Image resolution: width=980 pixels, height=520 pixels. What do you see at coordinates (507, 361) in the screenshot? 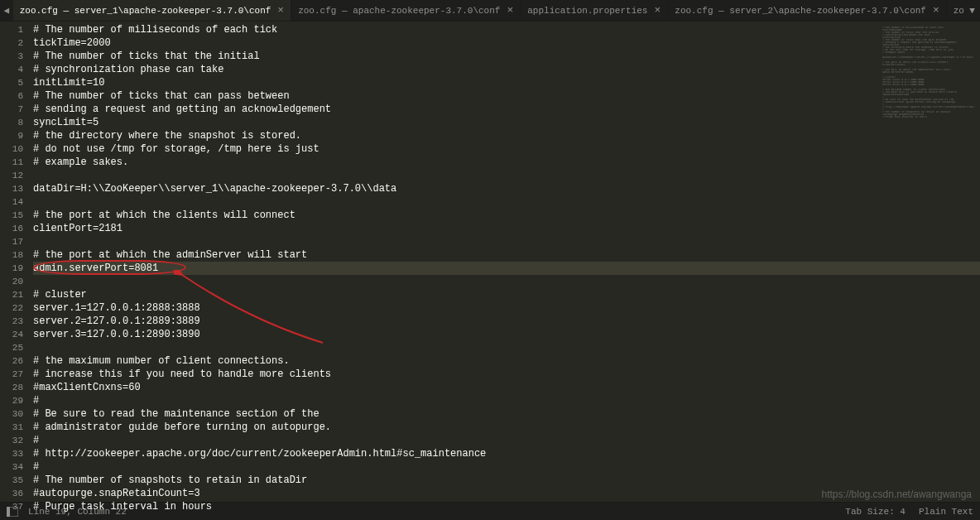
I see `code-line: # the maximum number of client connectio…` at bounding box center [507, 361].